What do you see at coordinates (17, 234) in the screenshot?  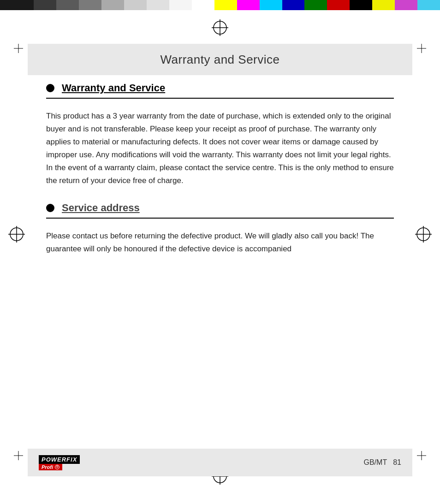 I see `registration-mark-left` at bounding box center [17, 234].